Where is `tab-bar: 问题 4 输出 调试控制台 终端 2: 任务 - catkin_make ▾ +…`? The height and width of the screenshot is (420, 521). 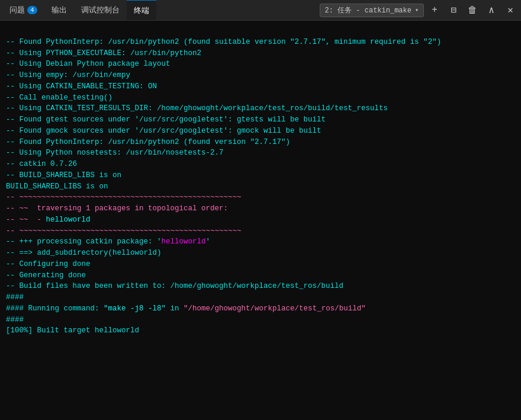
tab-bar: 问题 4 输出 调试控制台 终端 2: 任务 - catkin_make ▾ +… is located at coordinates (260, 11).